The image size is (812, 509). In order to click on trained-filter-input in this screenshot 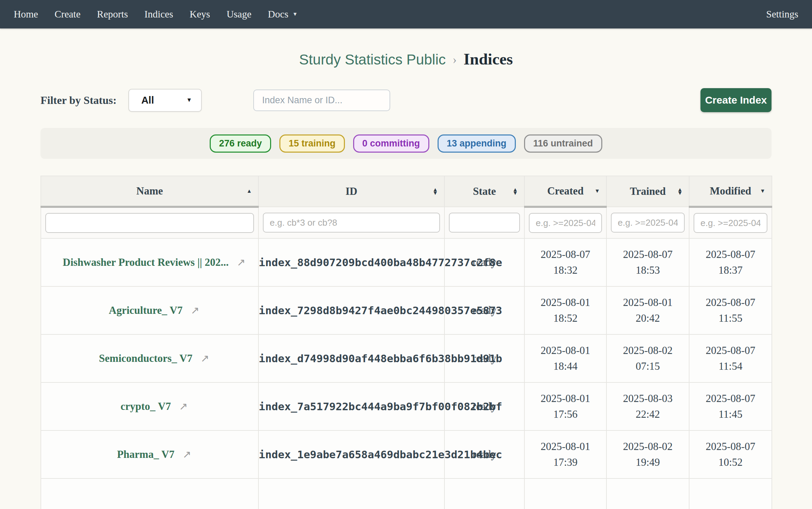, I will do `click(648, 223)`.